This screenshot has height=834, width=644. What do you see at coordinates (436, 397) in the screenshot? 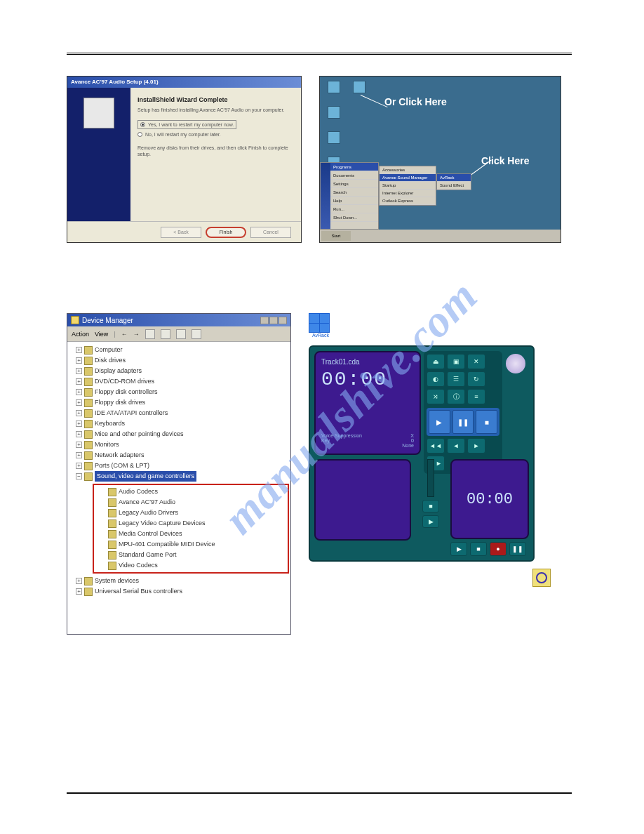
I see `shuffle-button: ⤨` at bounding box center [436, 397].